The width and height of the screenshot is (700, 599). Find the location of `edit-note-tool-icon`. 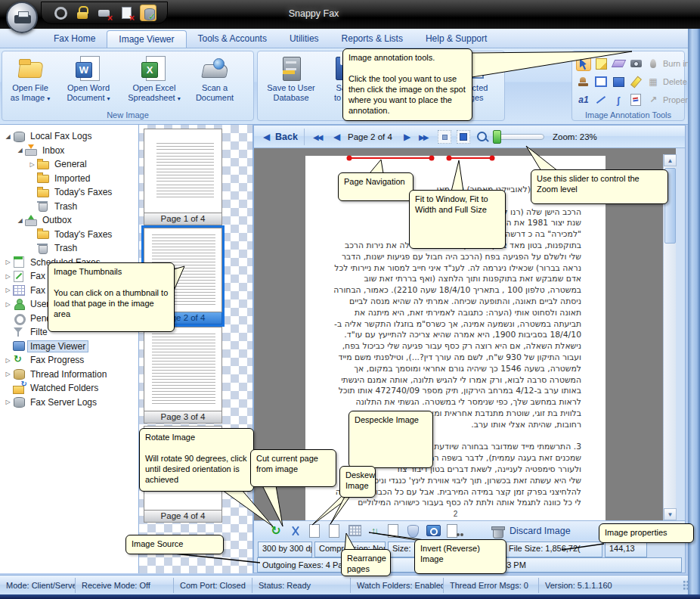

edit-note-tool-icon is located at coordinates (637, 100).